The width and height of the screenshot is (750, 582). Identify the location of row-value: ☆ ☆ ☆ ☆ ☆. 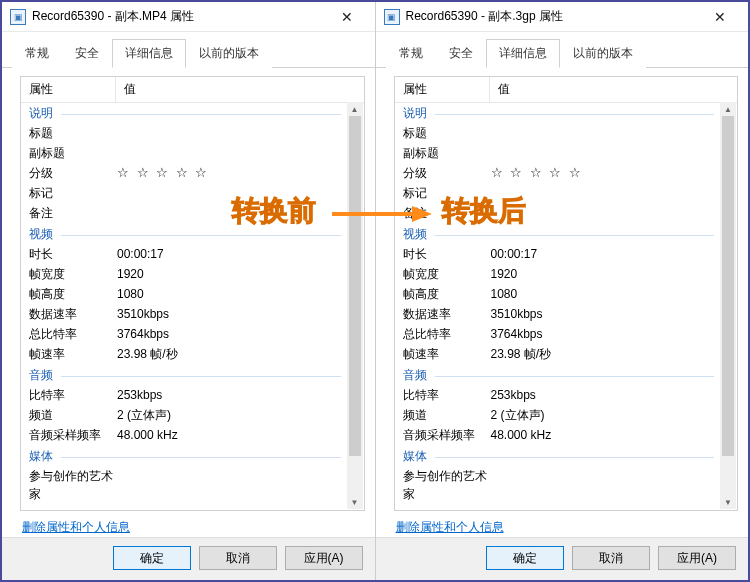
(228, 173).